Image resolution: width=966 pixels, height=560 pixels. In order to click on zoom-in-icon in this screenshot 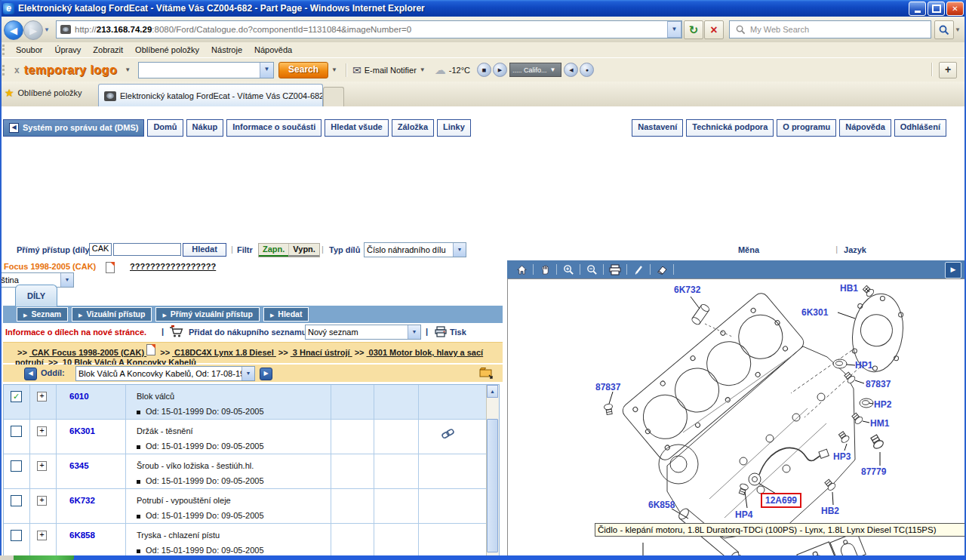, I will do `click(568, 269)`.